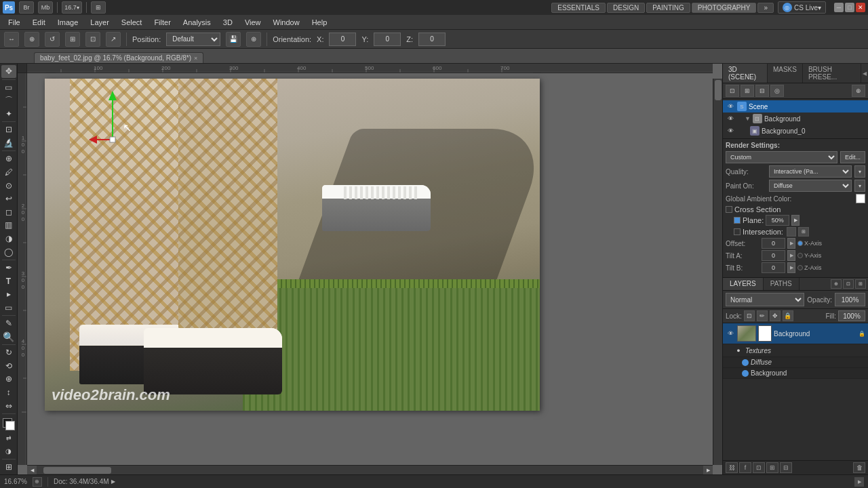  Describe the element at coordinates (738, 350) in the screenshot. I see `textures-eye: ●` at that location.